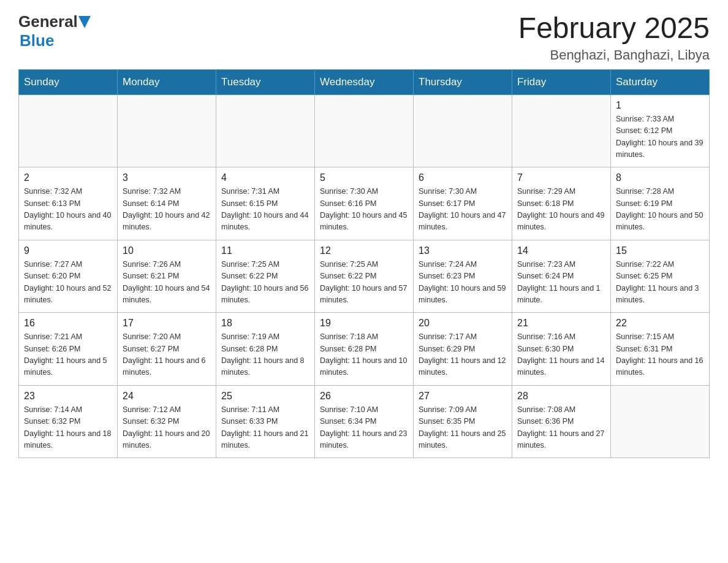 This screenshot has height=563, width=728. What do you see at coordinates (167, 204) in the screenshot?
I see `calendar-cell: 3Sunrise: 7:32 AMSunset: 6:14 PMDaylight…` at bounding box center [167, 204].